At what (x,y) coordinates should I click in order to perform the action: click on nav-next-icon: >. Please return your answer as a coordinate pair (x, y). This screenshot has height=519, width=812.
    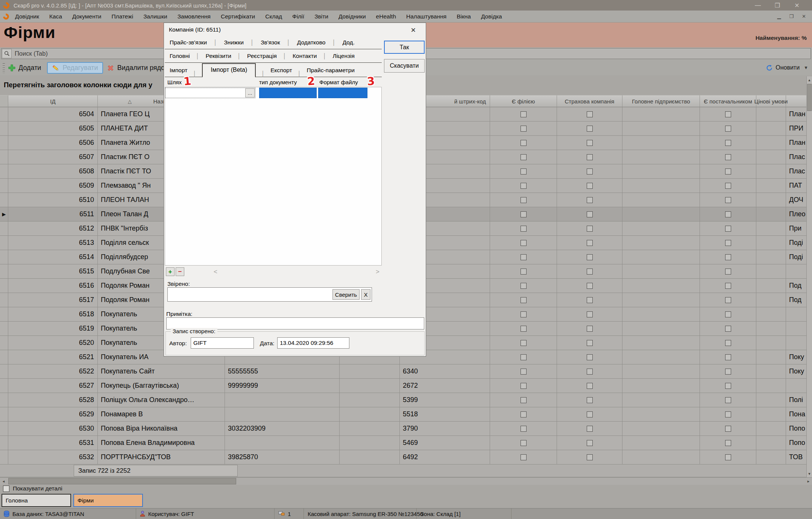
    Looking at the image, I should click on (378, 272).